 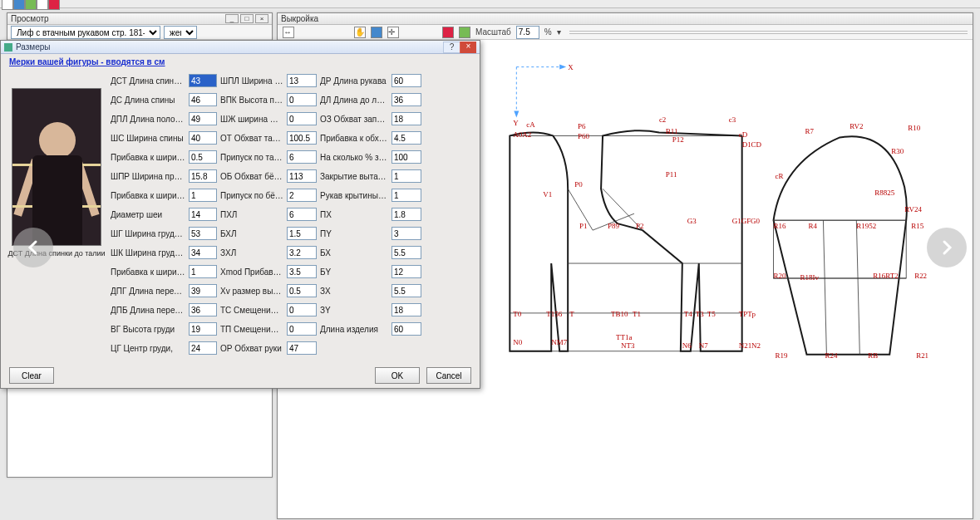 I want to click on measure-label: Прибавка к ширине, so click(x=148, y=158).